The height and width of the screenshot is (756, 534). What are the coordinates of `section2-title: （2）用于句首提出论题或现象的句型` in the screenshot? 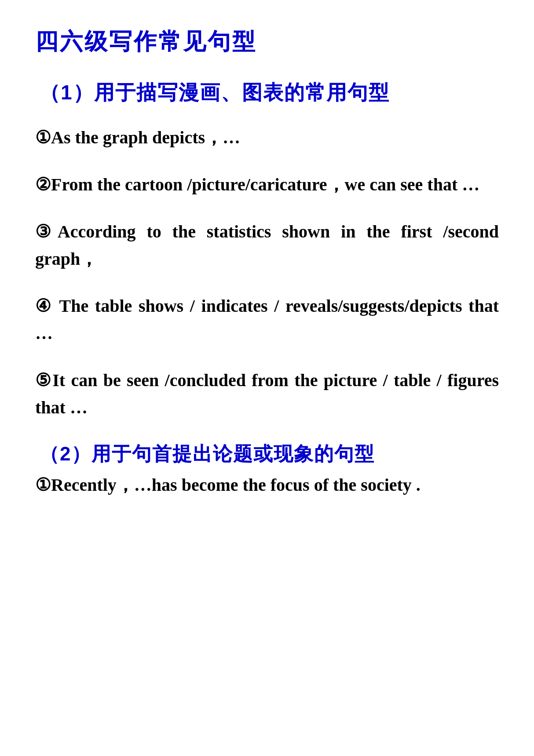 It's located at (267, 454).